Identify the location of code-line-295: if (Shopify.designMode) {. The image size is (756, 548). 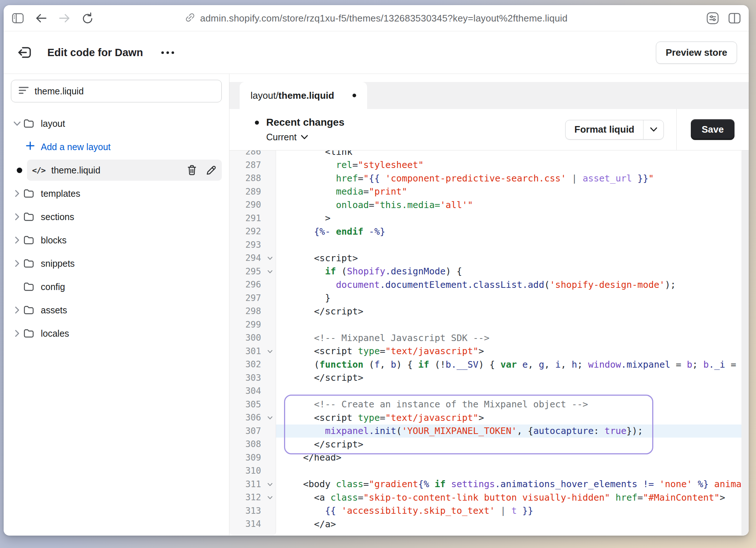
(509, 272).